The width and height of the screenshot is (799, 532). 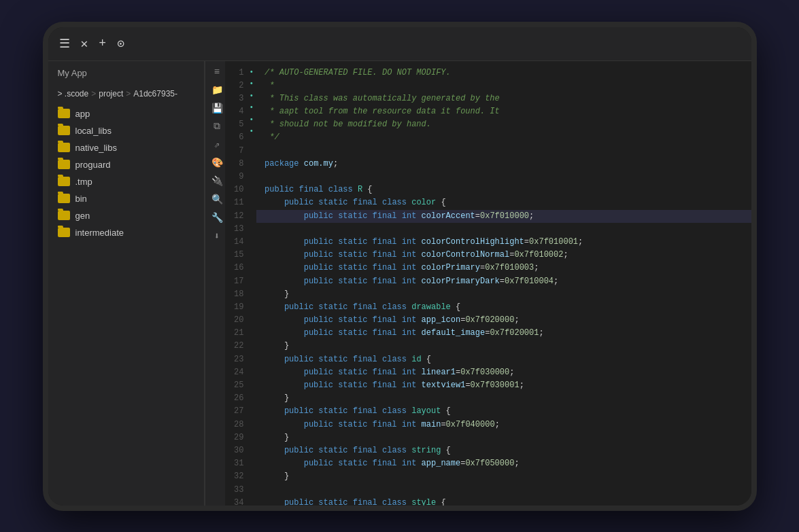 I want to click on folder-icon-bin, so click(x=64, y=198).